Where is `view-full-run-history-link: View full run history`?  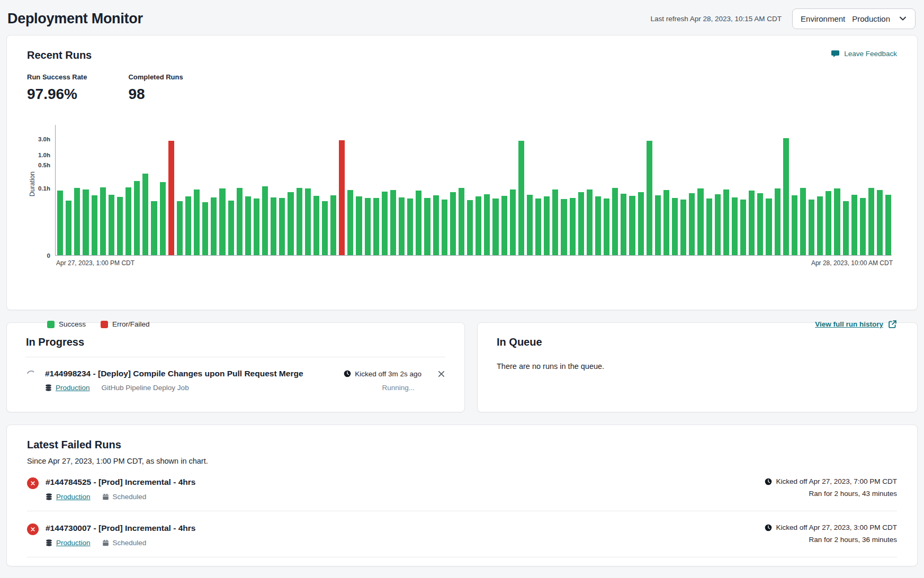
view-full-run-history-link: View full run history is located at coordinates (856, 324).